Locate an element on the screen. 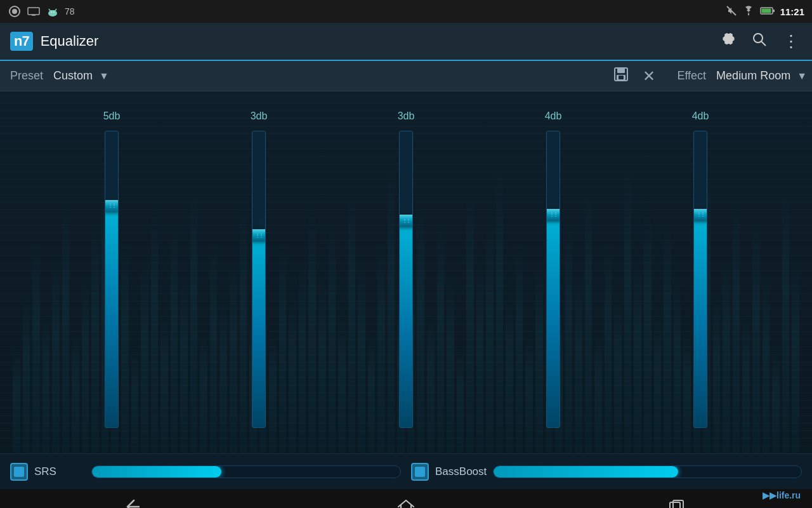  slider-db-label-3: 3db is located at coordinates (406, 117).